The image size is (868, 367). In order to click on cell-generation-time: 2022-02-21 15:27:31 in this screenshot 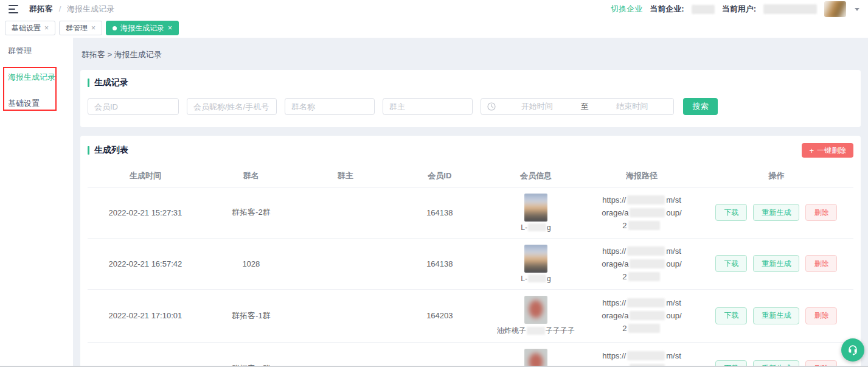, I will do `click(145, 212)`.